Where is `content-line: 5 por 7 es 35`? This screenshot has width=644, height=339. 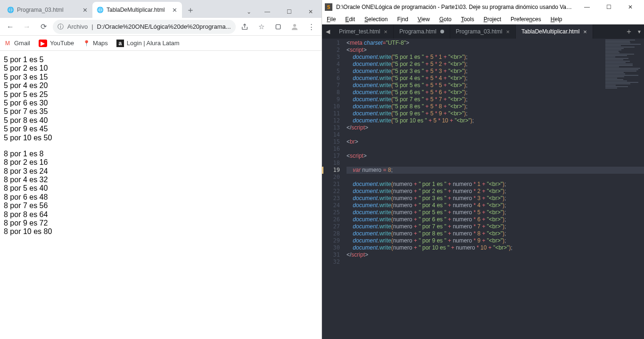
content-line: 5 por 7 es 35 is located at coordinates (161, 112).